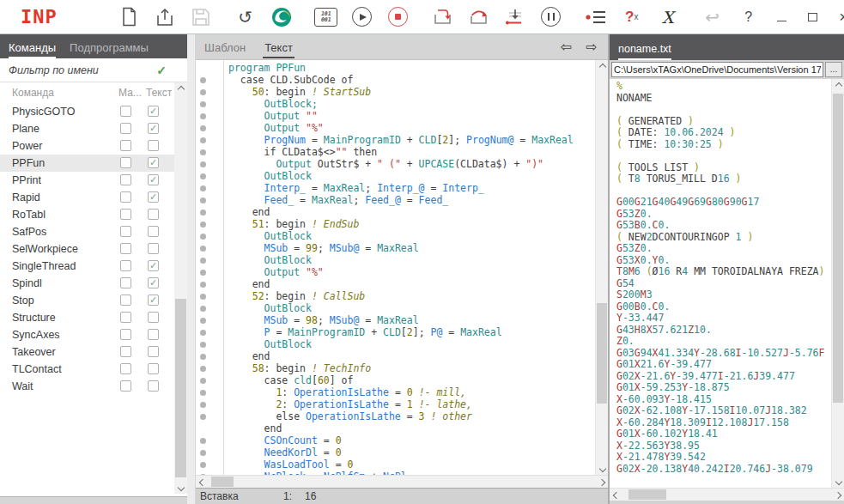 The height and width of the screenshot is (504, 844). Describe the element at coordinates (632, 17) in the screenshot. I see `evaluate-button: ?x` at that location.